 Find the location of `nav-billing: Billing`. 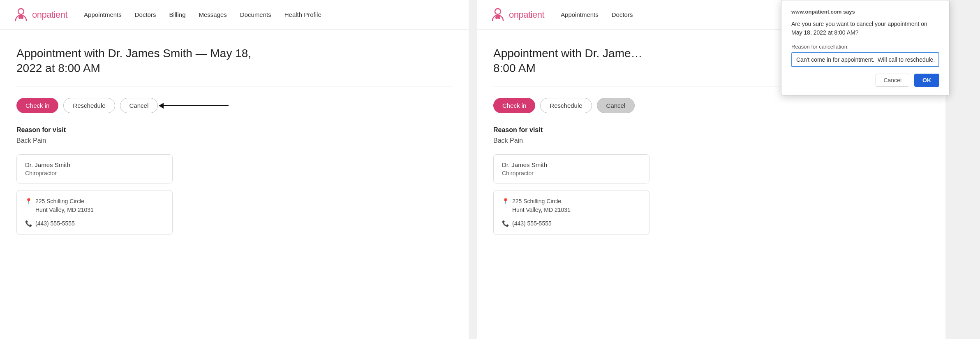

nav-billing: Billing is located at coordinates (177, 15).